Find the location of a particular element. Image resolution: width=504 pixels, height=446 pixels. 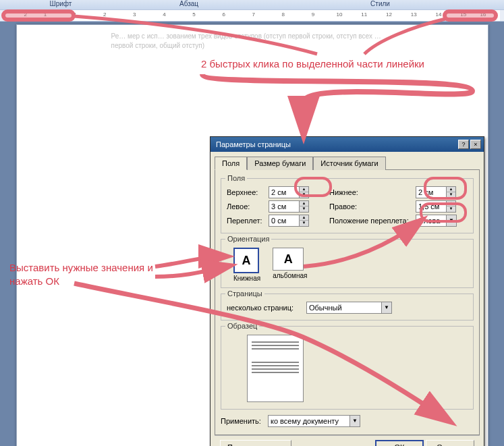

help-button: ? is located at coordinates (464, 144).